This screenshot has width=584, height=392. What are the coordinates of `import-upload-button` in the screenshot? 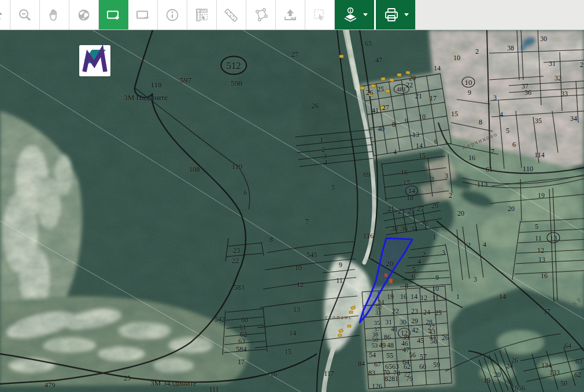 It's located at (290, 15).